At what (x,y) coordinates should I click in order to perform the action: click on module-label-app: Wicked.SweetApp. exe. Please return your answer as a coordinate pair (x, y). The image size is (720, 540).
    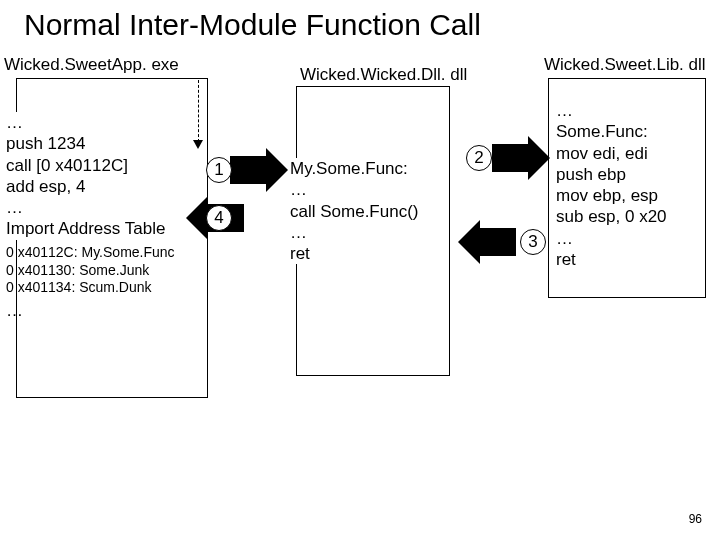
    Looking at the image, I should click on (92, 65).